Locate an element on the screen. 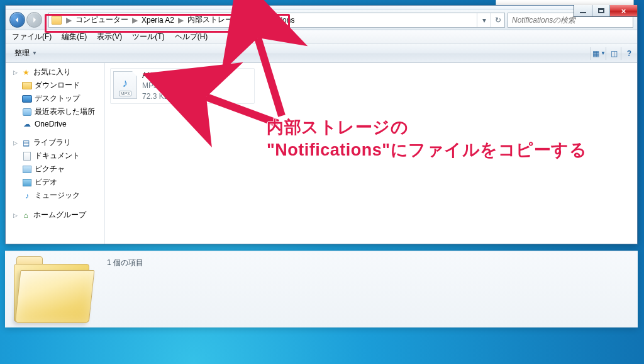  menu-help: ヘルプ(H) is located at coordinates (191, 37).